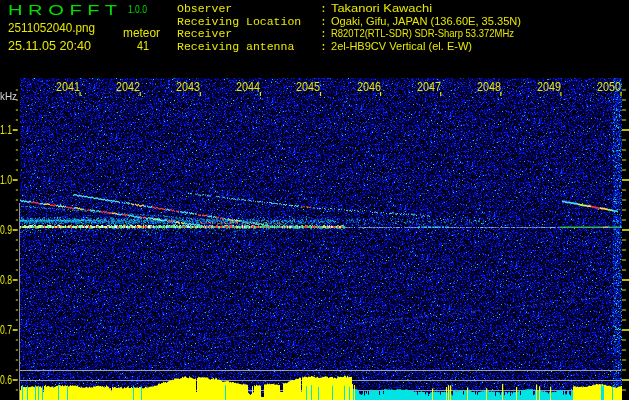 The image size is (629, 400). I want to click on svg-text: 41, so click(143, 46).